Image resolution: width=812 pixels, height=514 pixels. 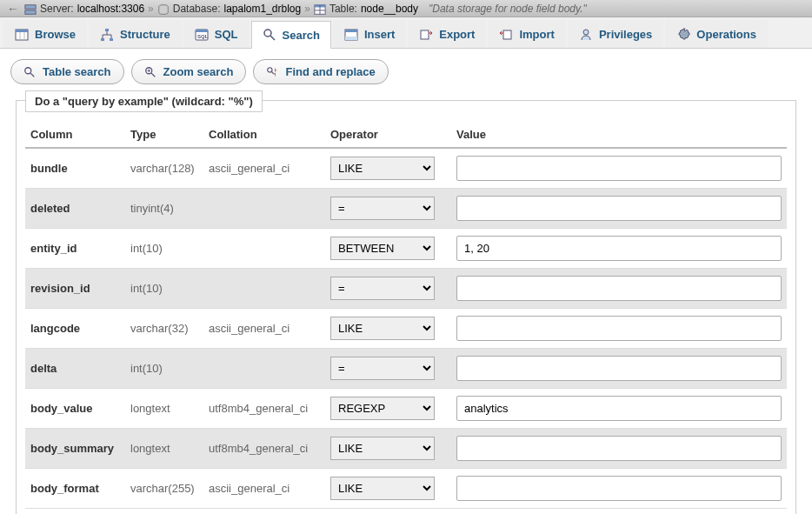 I want to click on tab-search: Search, so click(x=291, y=35).